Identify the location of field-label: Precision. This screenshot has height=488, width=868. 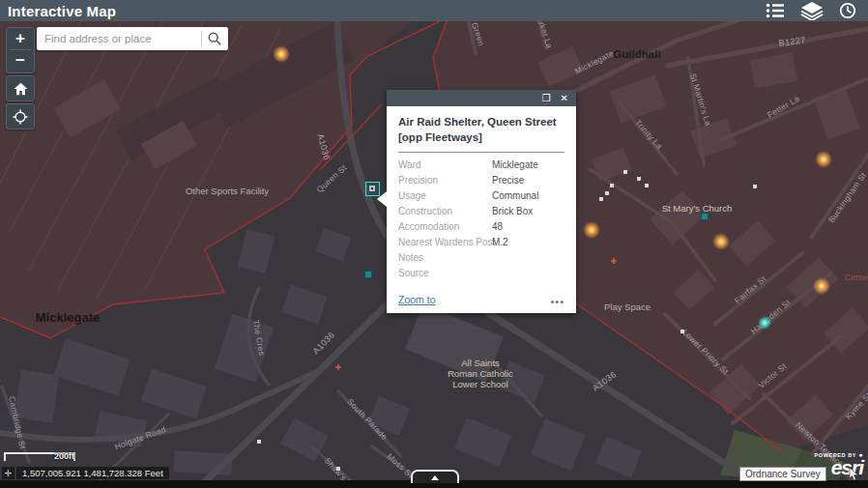
(445, 180).